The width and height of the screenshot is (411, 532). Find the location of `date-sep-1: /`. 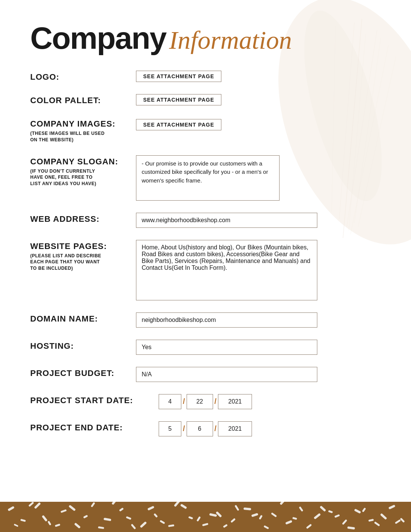

date-sep-1: / is located at coordinates (184, 401).